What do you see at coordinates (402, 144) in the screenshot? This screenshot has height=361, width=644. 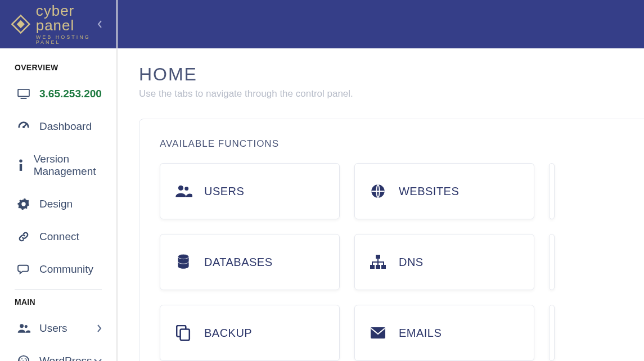 I see `panel-title: AVAILABLE FUNCTIONS` at bounding box center [402, 144].